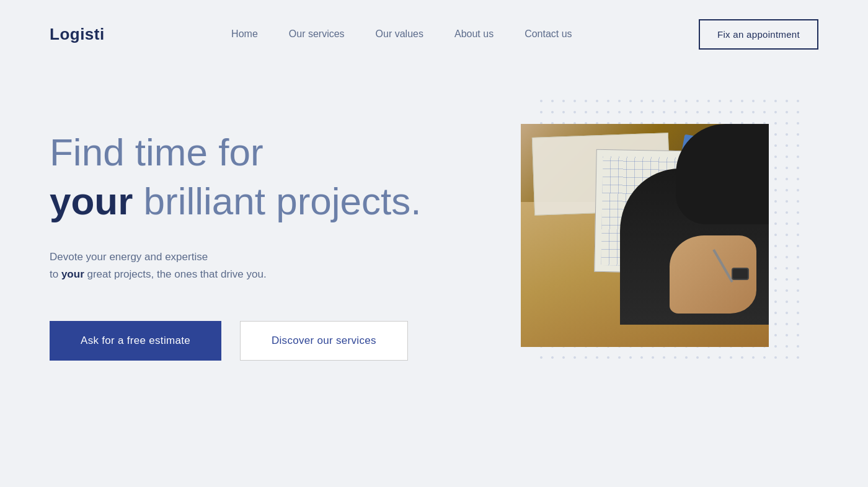 The width and height of the screenshot is (868, 487). Describe the element at coordinates (91, 201) in the screenshot. I see `hero-title-bold: your` at that location.